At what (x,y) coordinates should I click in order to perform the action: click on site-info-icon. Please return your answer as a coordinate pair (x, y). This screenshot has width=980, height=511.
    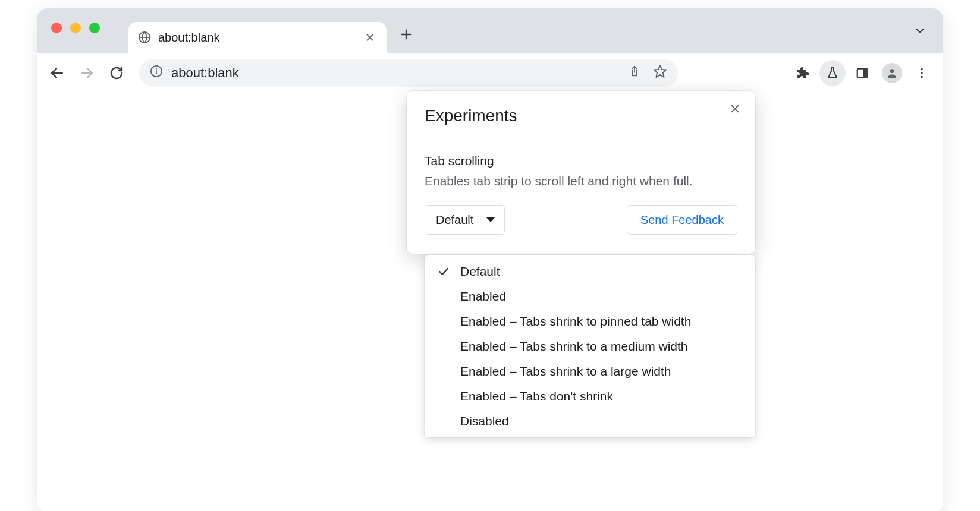
    Looking at the image, I should click on (156, 73).